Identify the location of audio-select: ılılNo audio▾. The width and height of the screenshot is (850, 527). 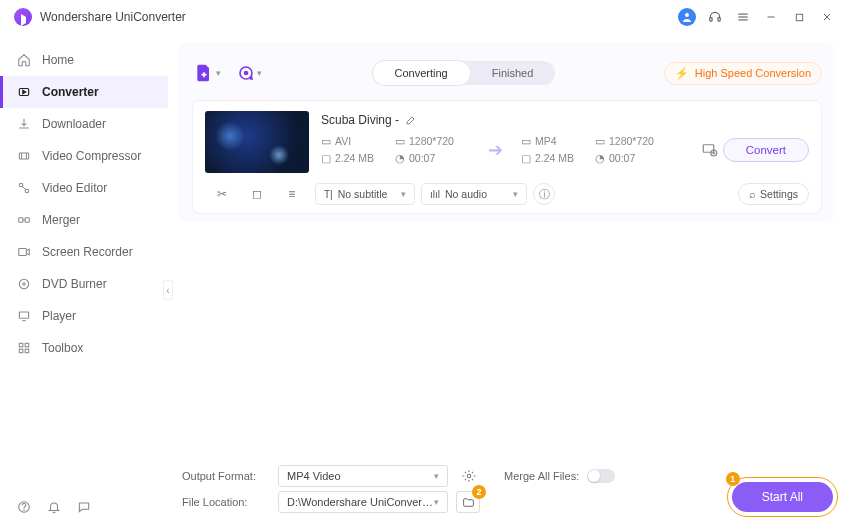
(474, 194).